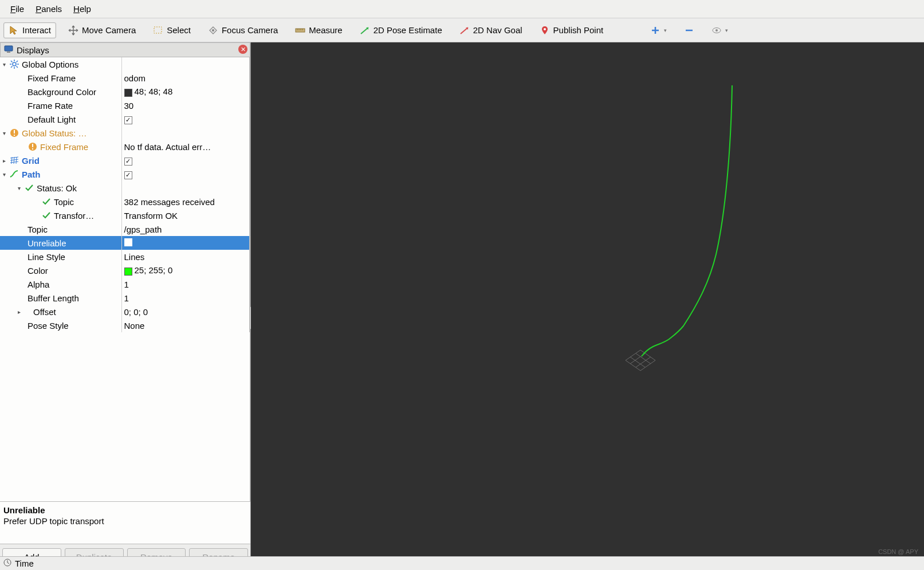 This screenshot has height=570, width=924. Describe the element at coordinates (14, 30) in the screenshot. I see `cursor-icon` at that location.